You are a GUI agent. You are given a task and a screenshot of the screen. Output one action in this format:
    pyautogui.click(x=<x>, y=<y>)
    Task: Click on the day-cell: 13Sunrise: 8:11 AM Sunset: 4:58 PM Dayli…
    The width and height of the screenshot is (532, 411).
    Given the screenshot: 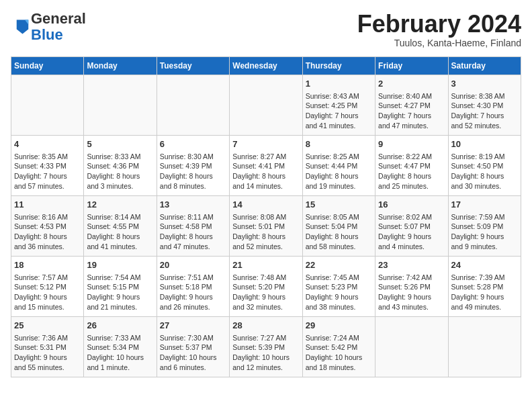 What is the action you would take?
    pyautogui.click(x=193, y=226)
    